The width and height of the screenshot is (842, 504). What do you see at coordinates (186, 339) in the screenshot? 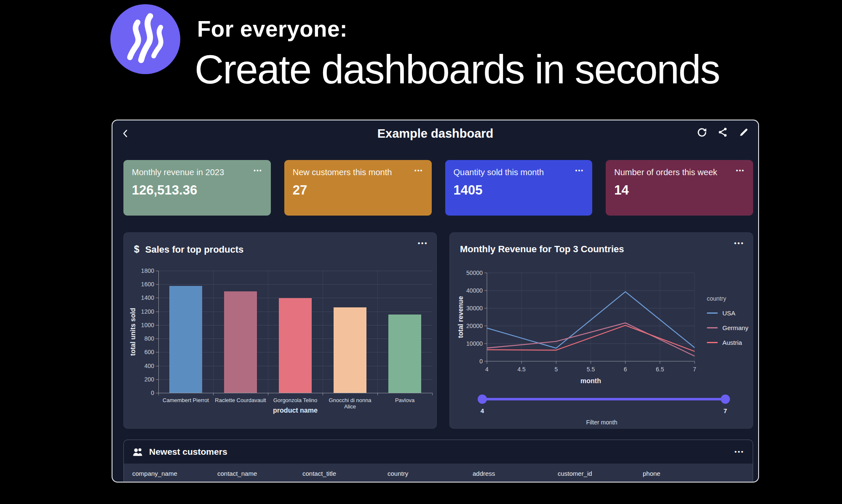
I see `bar-camembert-pierrot` at bounding box center [186, 339].